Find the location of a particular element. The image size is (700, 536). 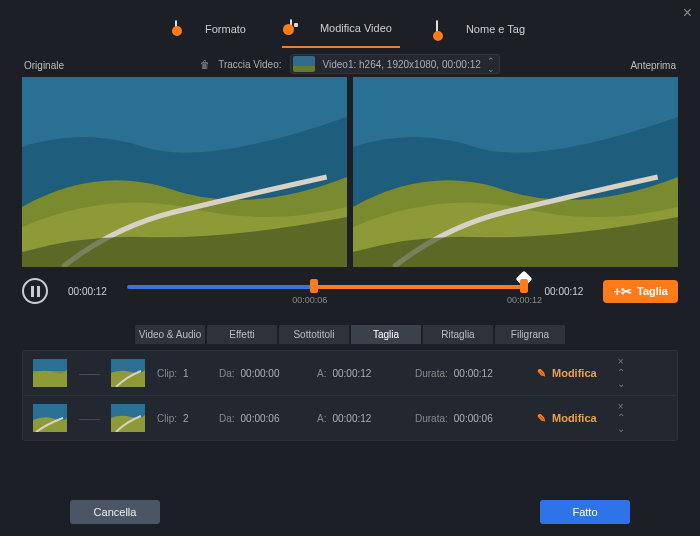

time-total: 00:00:12 is located at coordinates (564, 292).